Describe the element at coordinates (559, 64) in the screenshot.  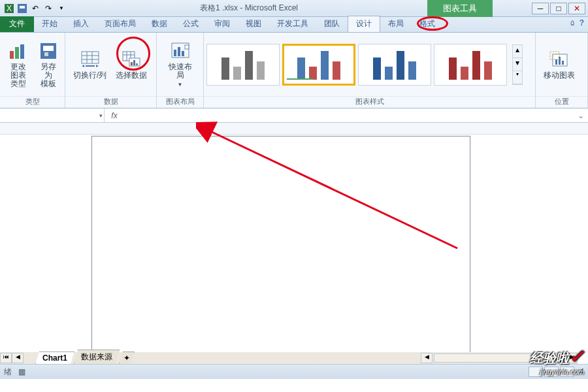
I see `move-chart-button: 移动图表` at that location.